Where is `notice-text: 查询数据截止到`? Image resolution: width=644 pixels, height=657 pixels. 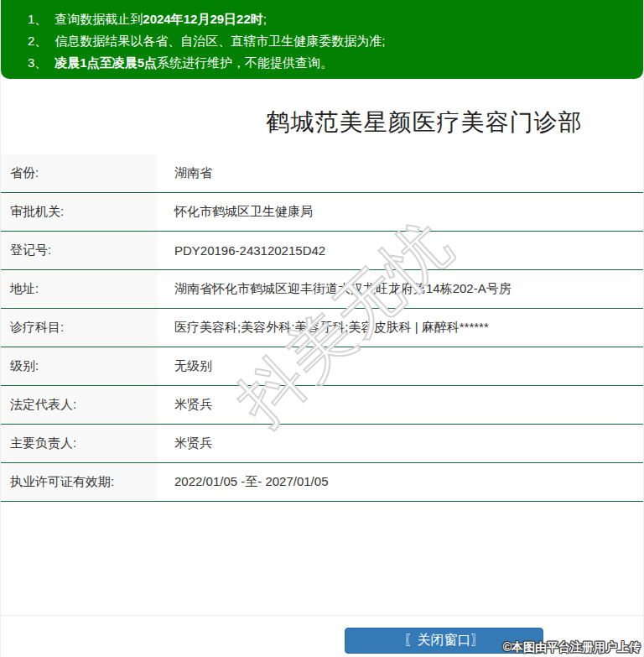 notice-text: 查询数据截止到 is located at coordinates (99, 18).